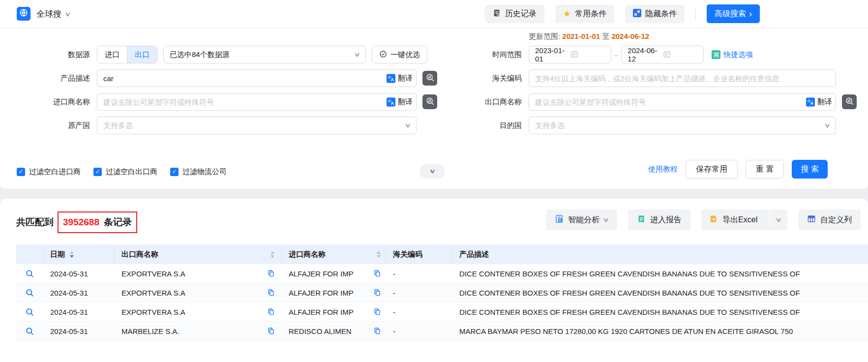  I want to click on end-date-input: 2024-06-12, so click(662, 55).